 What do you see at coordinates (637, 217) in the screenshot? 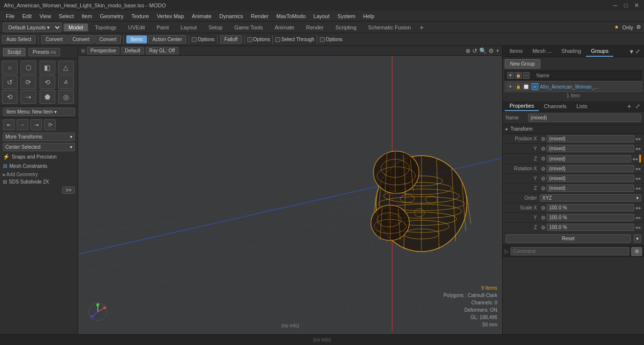
I see `scale-y-left-arrow: ◂` at bounding box center [637, 217].